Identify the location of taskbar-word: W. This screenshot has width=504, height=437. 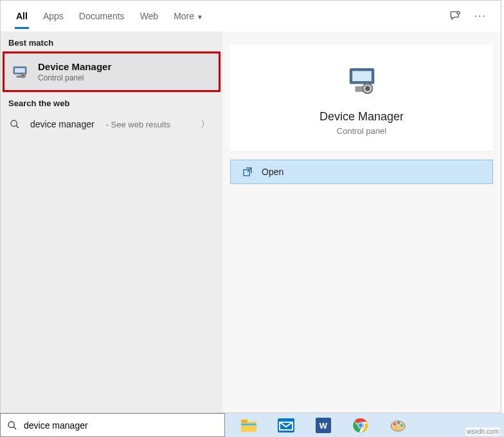
(323, 425).